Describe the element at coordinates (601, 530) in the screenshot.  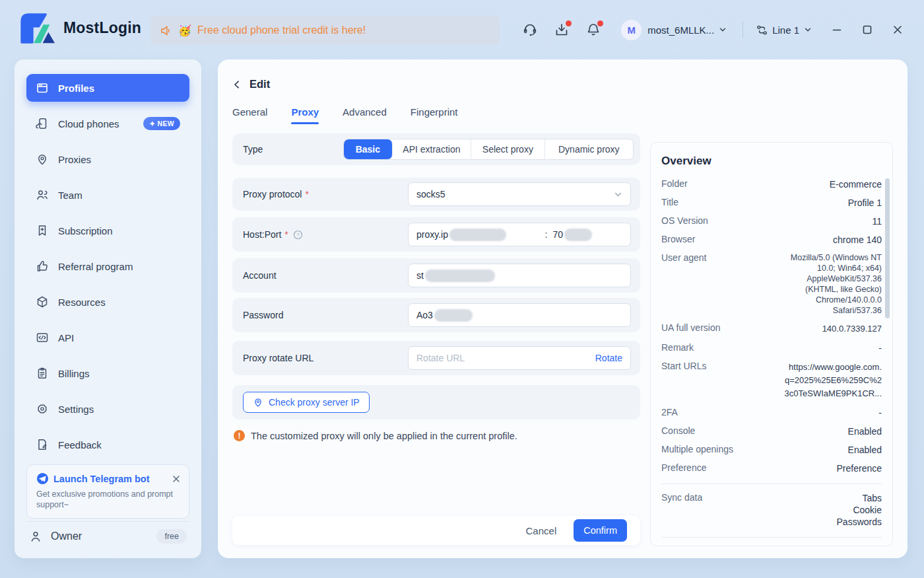
I see `confirm-button: Confirm` at that location.